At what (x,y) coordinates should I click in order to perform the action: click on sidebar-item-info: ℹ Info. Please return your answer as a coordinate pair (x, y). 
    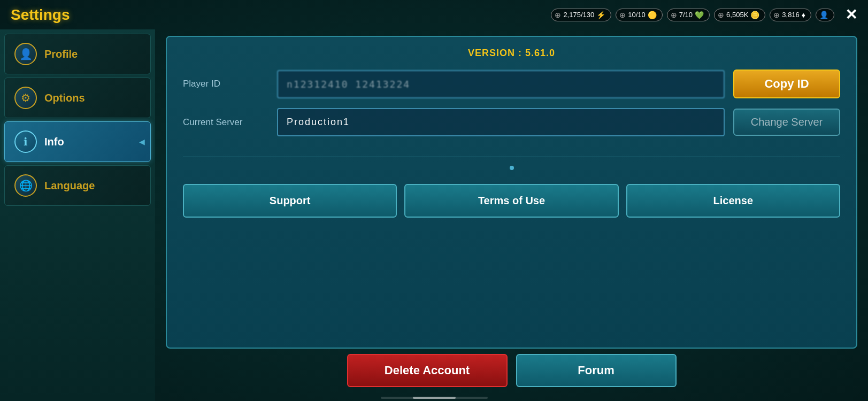
    Looking at the image, I should click on (78, 142).